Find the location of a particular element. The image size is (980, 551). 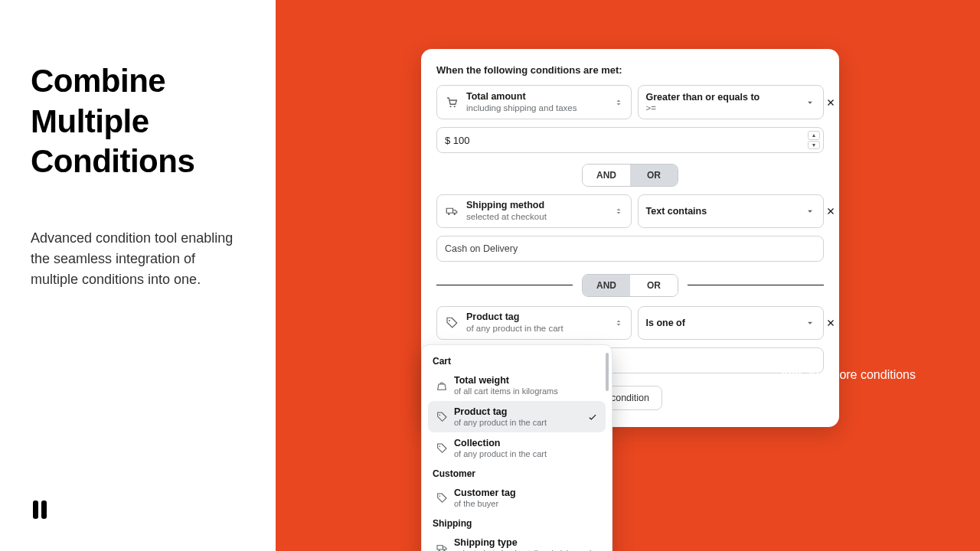

operator-select-is-one-of: Is one of is located at coordinates (730, 323).